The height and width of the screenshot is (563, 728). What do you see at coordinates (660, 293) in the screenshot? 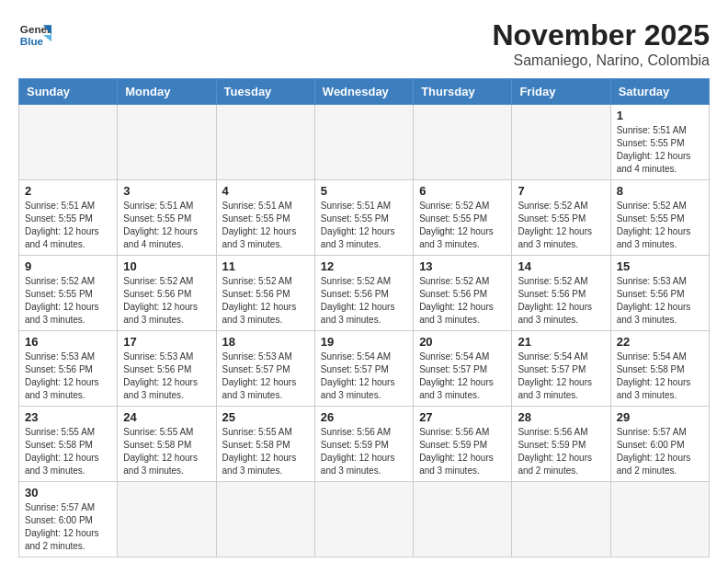
I see `calendar-cell: 15Sunrise: 5:53 AM Sunset: 5:56 PM Dayli…` at bounding box center [660, 293].